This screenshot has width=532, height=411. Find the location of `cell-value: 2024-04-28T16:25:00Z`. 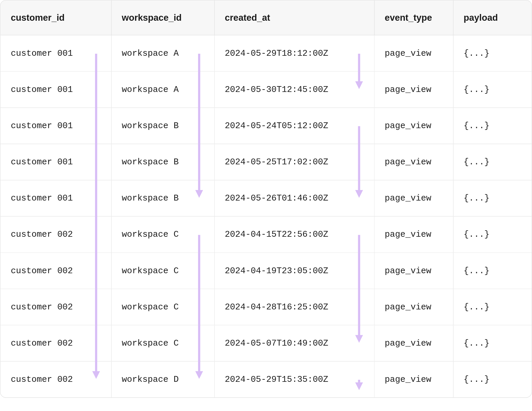

cell-value: 2024-04-28T16:25:00Z is located at coordinates (276, 307).